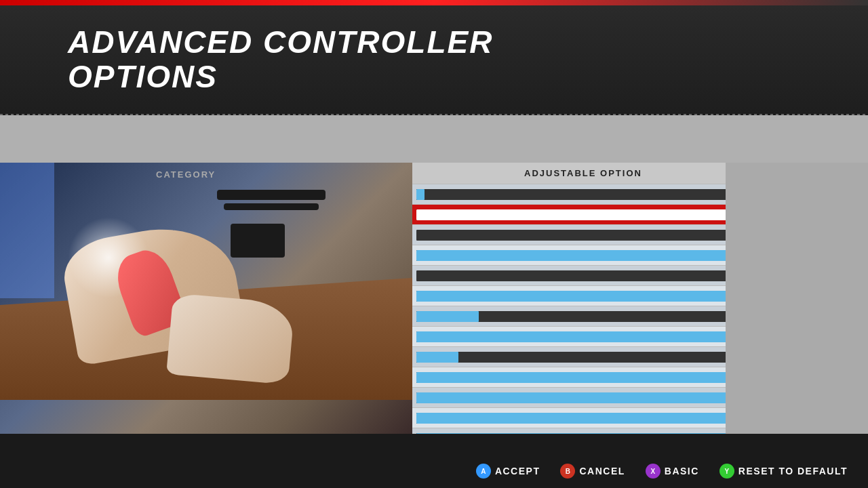 Image resolution: width=868 pixels, height=488 pixels. Describe the element at coordinates (434, 3) in the screenshot. I see `top-accent-bar` at that location.